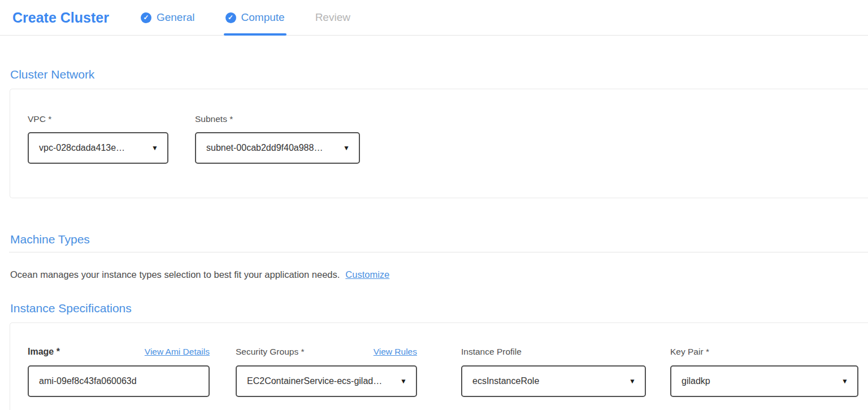  What do you see at coordinates (119, 378) in the screenshot?
I see `image-field: Image * View Ami Details` at bounding box center [119, 378].